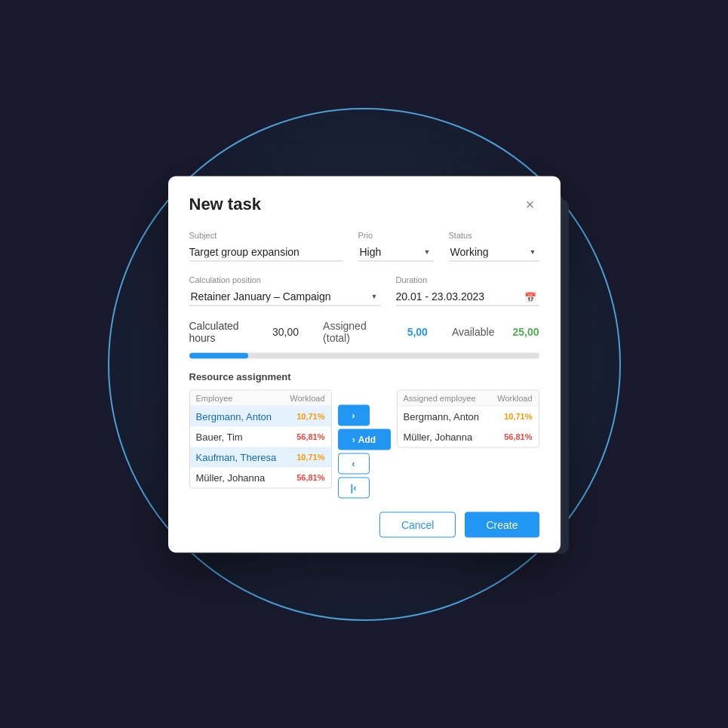 Image resolution: width=728 pixels, height=728 pixels. What do you see at coordinates (494, 246) in the screenshot?
I see `status-group: Status Working Open Done Cancelled` at bounding box center [494, 246].